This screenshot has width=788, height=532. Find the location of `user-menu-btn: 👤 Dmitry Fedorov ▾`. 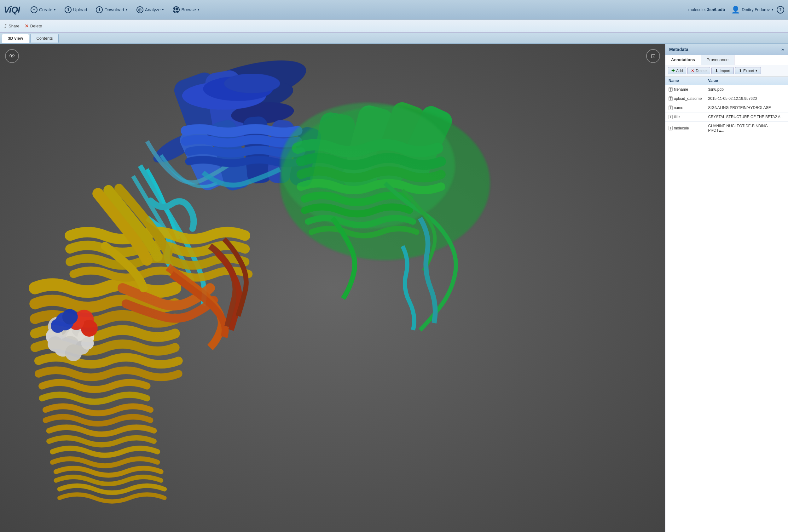

user-menu-btn: 👤 Dmitry Fedorov ▾ is located at coordinates (752, 10).